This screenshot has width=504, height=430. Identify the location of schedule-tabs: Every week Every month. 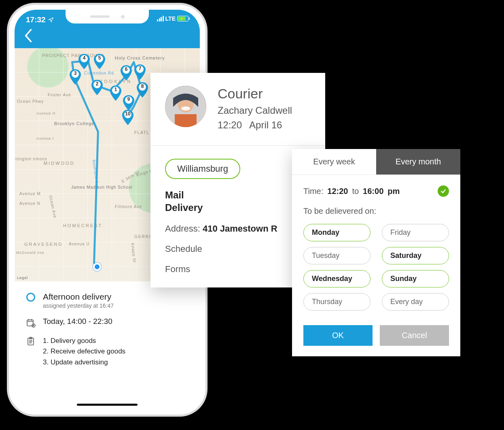
(376, 162).